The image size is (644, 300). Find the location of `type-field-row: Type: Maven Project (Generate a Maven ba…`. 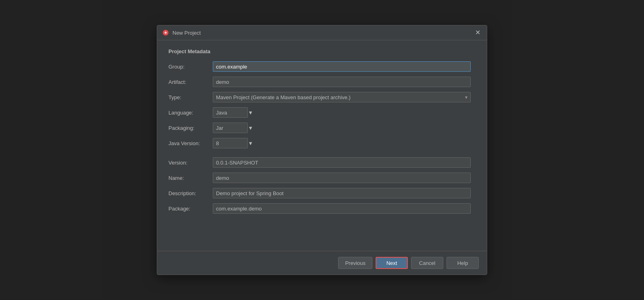

type-field-row: Type: Maven Project (Generate a Maven ba… is located at coordinates (322, 97).